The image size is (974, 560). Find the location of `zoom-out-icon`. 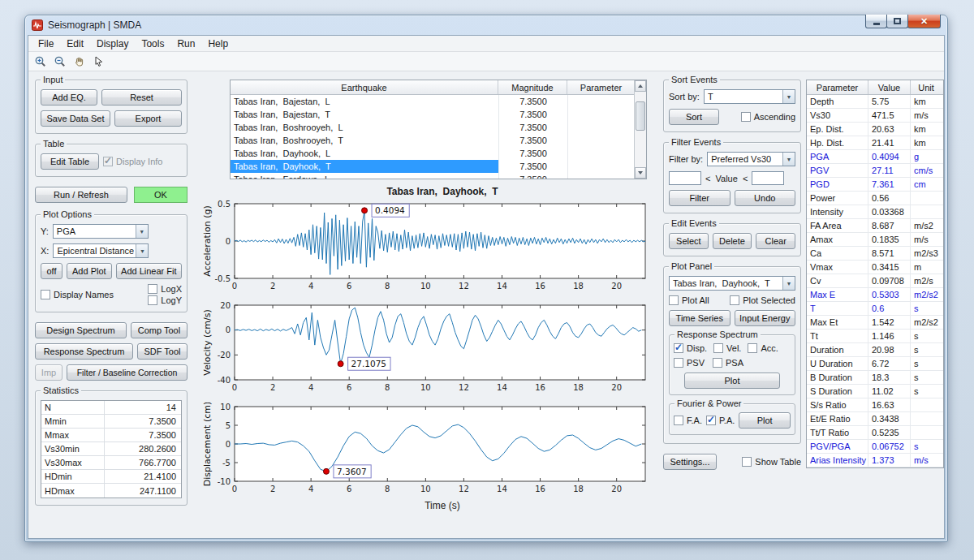

zoom-out-icon is located at coordinates (60, 62).